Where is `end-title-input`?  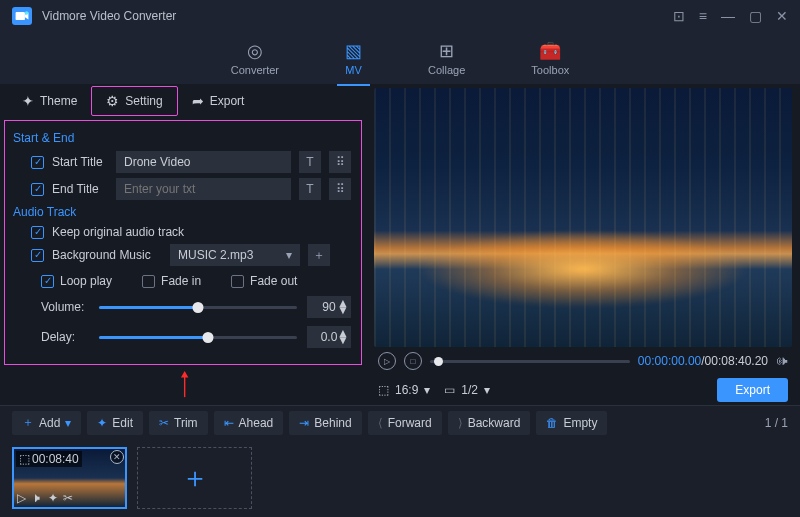
end-title-input is located at coordinates (204, 189).